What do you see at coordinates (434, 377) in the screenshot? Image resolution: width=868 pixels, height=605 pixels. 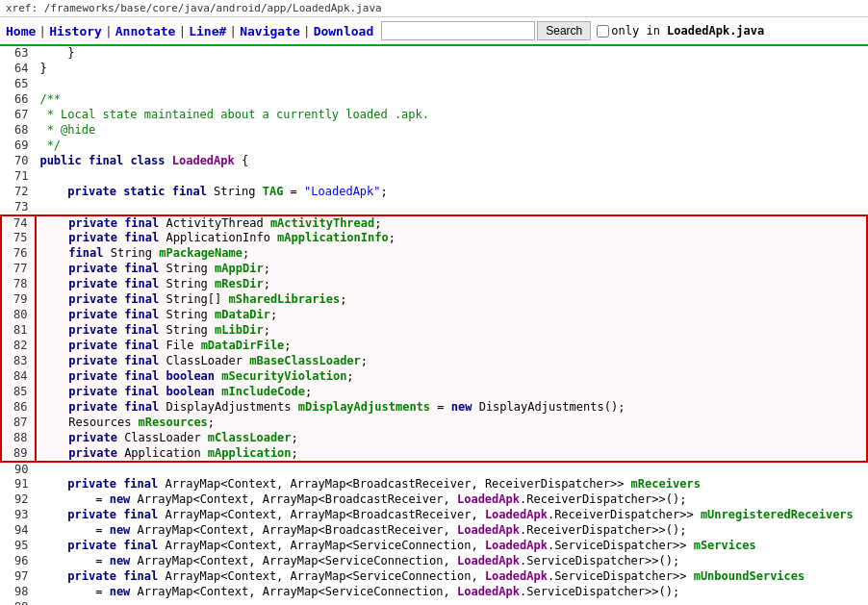 I see `table-row: 84 private final boolean mSecurityViolat…` at bounding box center [434, 377].